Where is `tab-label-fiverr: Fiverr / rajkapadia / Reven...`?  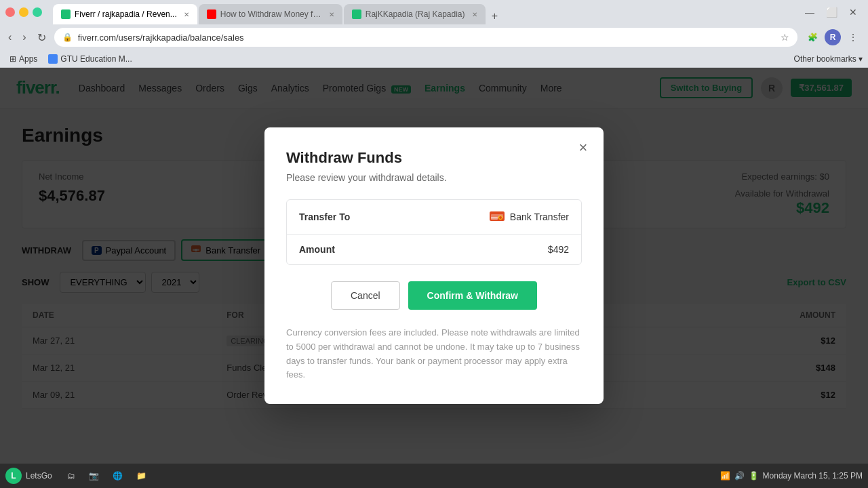 tab-label-fiverr: Fiverr / rajkapadia / Reven... is located at coordinates (126, 14).